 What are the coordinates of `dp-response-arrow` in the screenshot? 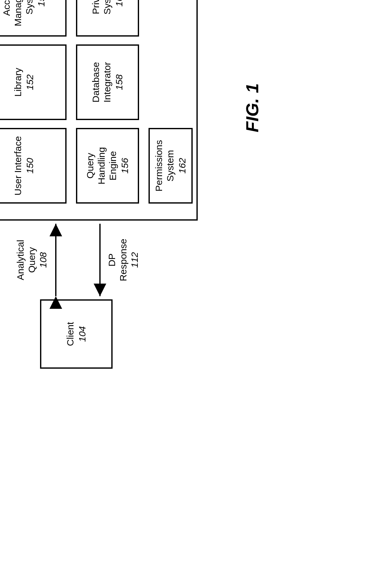 It's located at (100, 260).